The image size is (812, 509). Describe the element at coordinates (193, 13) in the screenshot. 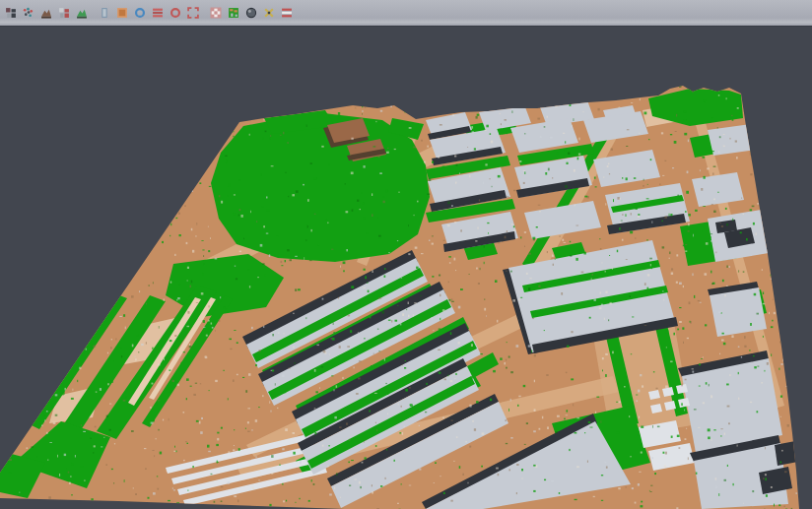

I see `region-icon` at that location.